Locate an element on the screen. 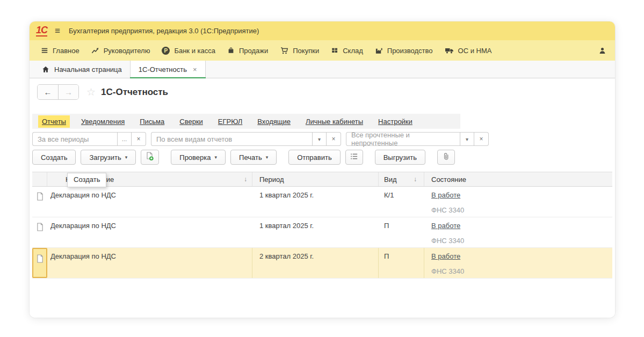 The height and width of the screenshot is (337, 644). filter-row: За все периоды … × По всем видам отчетов… is located at coordinates (261, 139).